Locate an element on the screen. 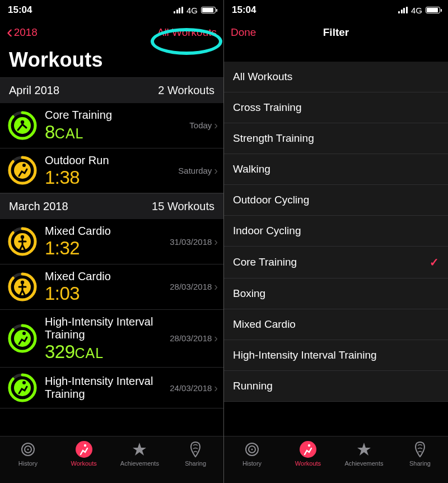  back-button: ‹ 2018 is located at coordinates (22, 32).